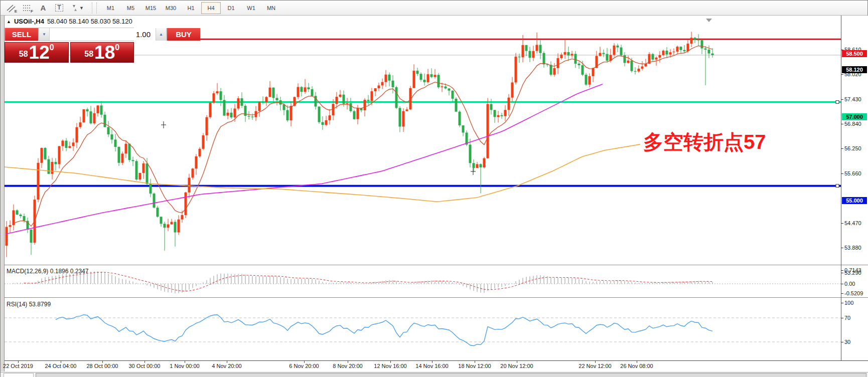 This screenshot has width=868, height=377. I want to click on macd-indicator-label: MACD(12,26,9) 0.1896 0.2347, so click(47, 271).